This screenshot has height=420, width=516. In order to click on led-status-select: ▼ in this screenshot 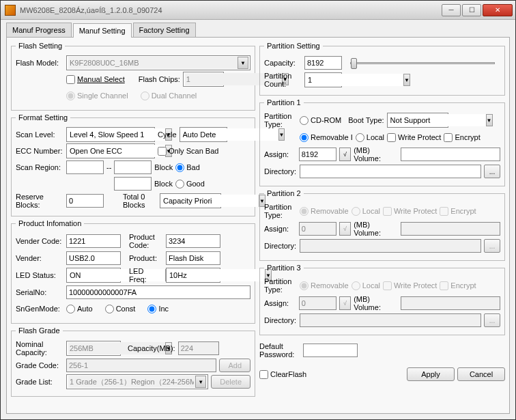, I will do `click(94, 275)`.